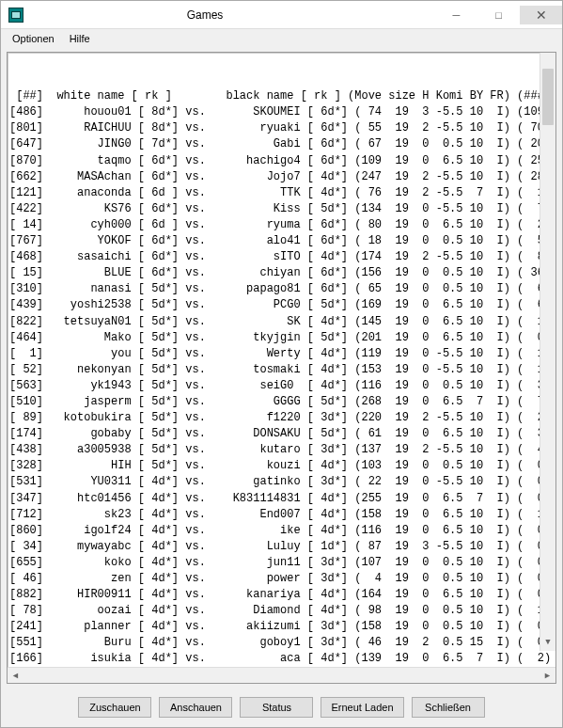 The height and width of the screenshot is (728, 563). Describe the element at coordinates (362, 707) in the screenshot. I see `erneut-laden-button: Erneut Laden` at that location.